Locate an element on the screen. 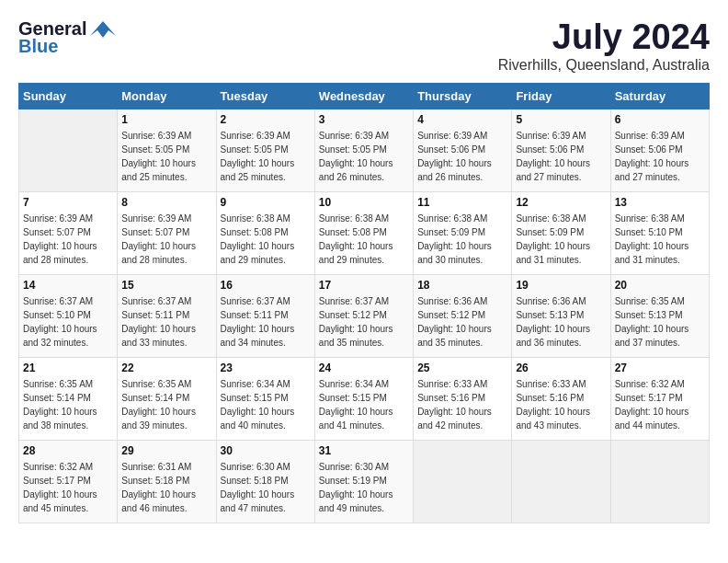 This screenshot has width=728, height=563. sunset-text: Sunset: 5:09 PM is located at coordinates (550, 232).